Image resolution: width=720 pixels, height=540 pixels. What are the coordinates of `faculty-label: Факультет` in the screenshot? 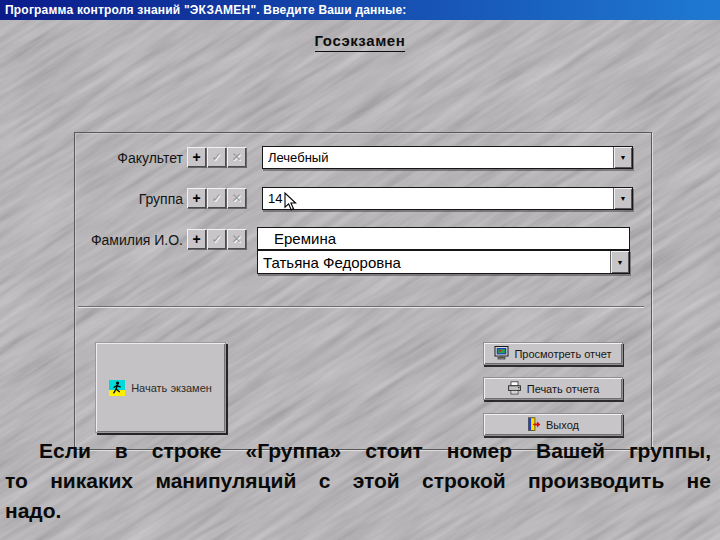 It's located at (126, 158).